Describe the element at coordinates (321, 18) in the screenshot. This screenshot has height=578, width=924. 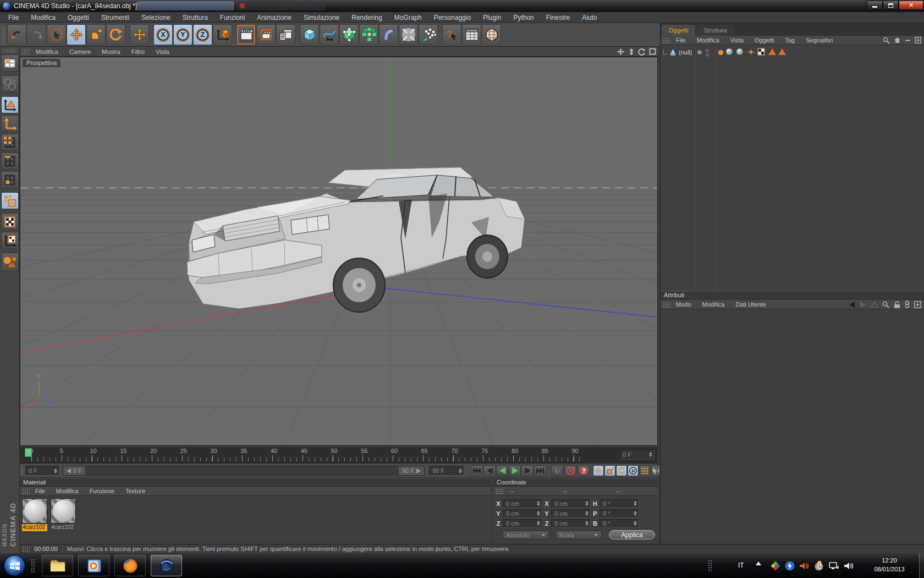
I see `menu-simulazione: Simulazione` at that location.